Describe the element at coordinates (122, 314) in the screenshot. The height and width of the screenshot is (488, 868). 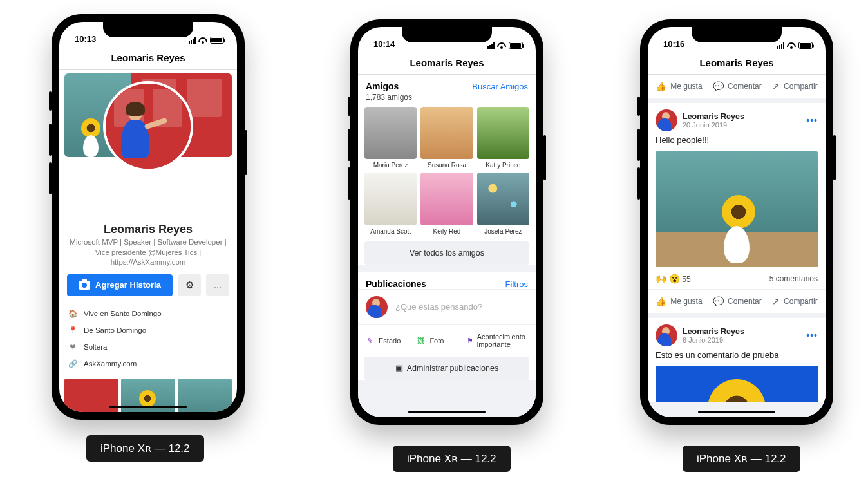
I see `info-text: Vive en Santo Domingo` at that location.